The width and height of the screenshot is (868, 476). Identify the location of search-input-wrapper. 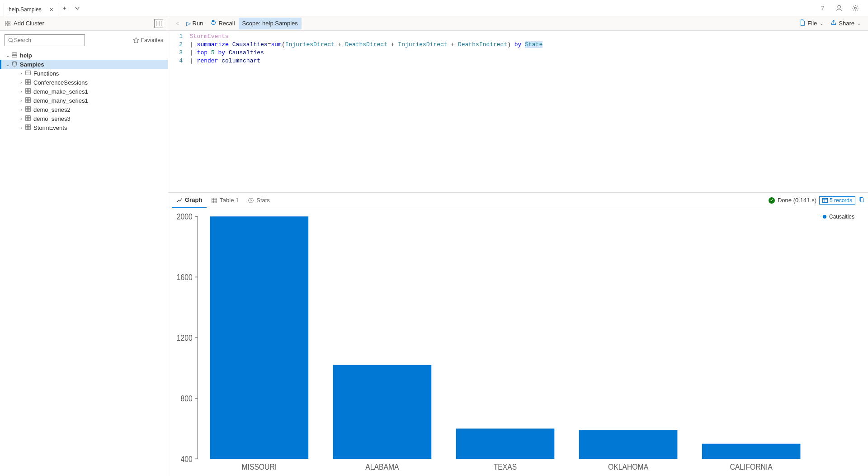
(45, 40).